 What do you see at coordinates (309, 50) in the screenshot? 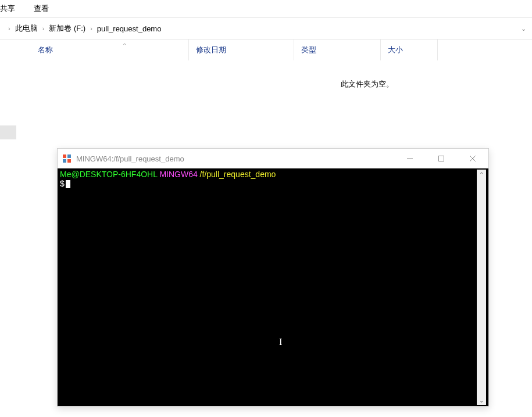
I see `column-label: 类型` at bounding box center [309, 50].